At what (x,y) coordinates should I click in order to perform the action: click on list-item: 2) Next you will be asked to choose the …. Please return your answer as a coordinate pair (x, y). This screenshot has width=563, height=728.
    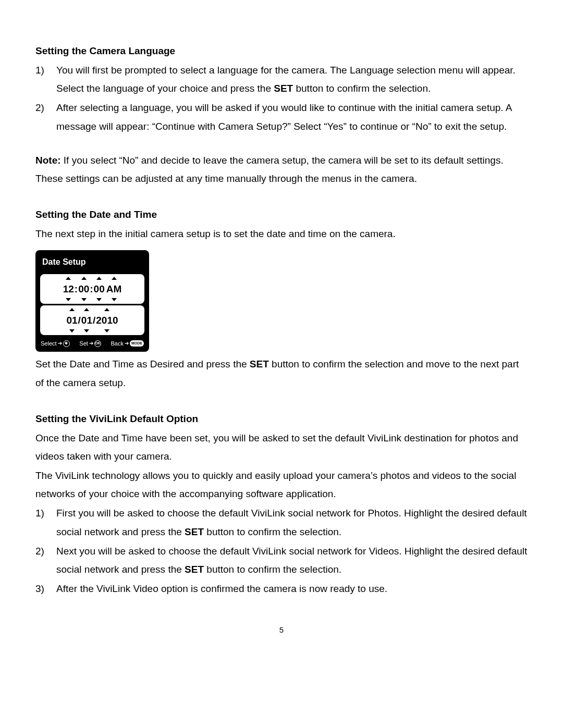
    Looking at the image, I should click on (282, 560).